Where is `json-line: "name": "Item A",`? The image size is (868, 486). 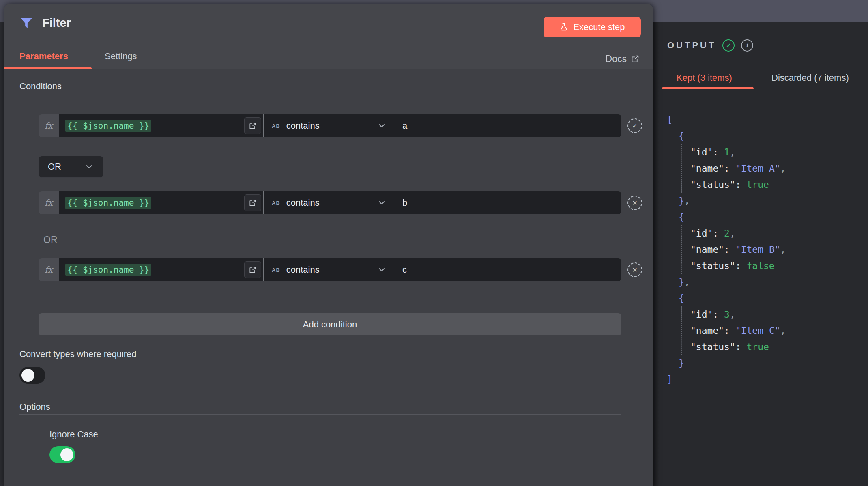 json-line: "name": "Item A", is located at coordinates (738, 168).